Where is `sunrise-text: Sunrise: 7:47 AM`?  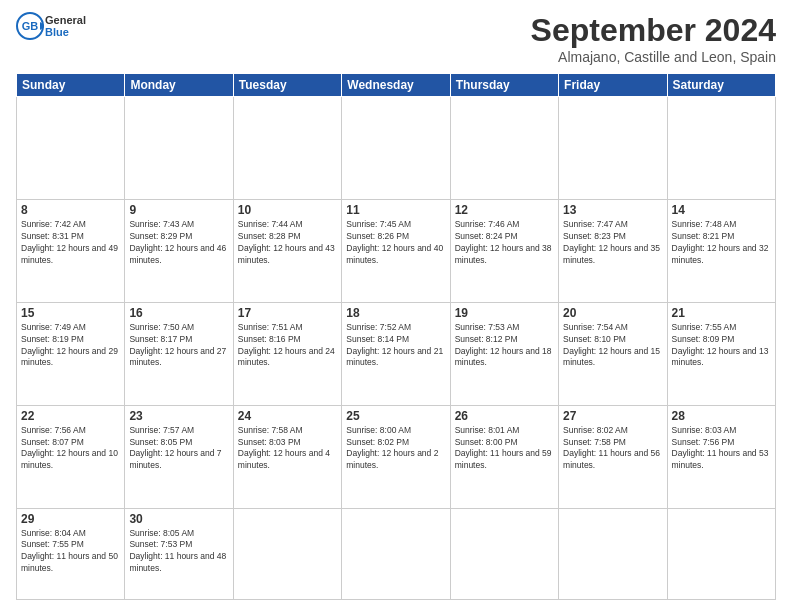
sunrise-text: Sunrise: 7:47 AM is located at coordinates (596, 224).